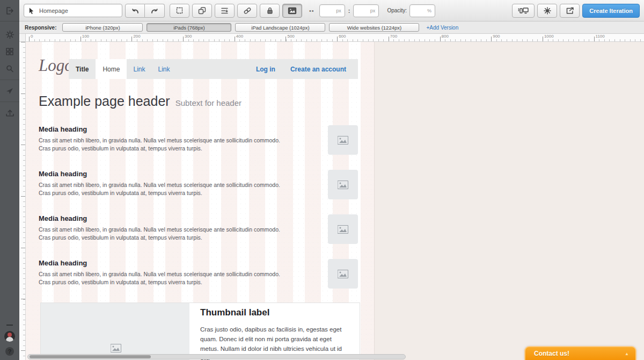  What do you see at coordinates (139, 69) in the screenshot?
I see `mockup-nav-link-1: Link` at bounding box center [139, 69].